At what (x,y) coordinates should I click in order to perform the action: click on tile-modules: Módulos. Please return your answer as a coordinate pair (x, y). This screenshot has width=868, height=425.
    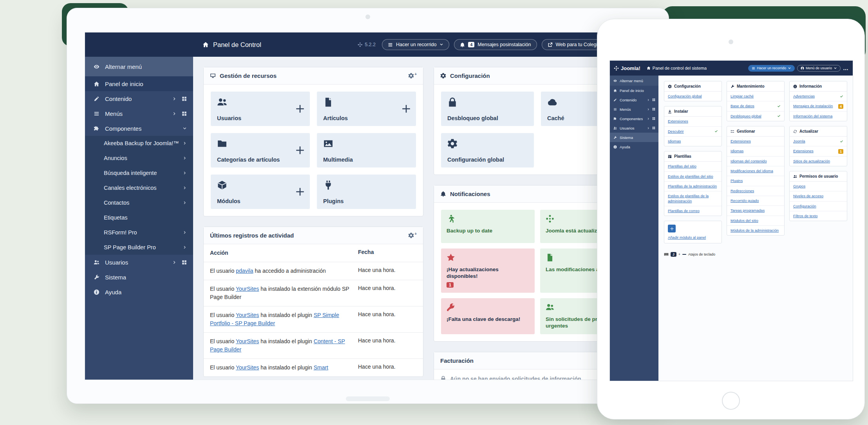
    Looking at the image, I should click on (260, 192).